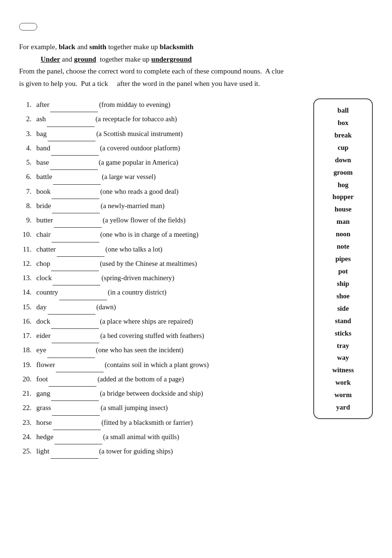 Image resolution: width=392 pixels, height=558 pixels. Describe the element at coordinates (343, 259) in the screenshot. I see `panel-word-item: pipes` at that location.